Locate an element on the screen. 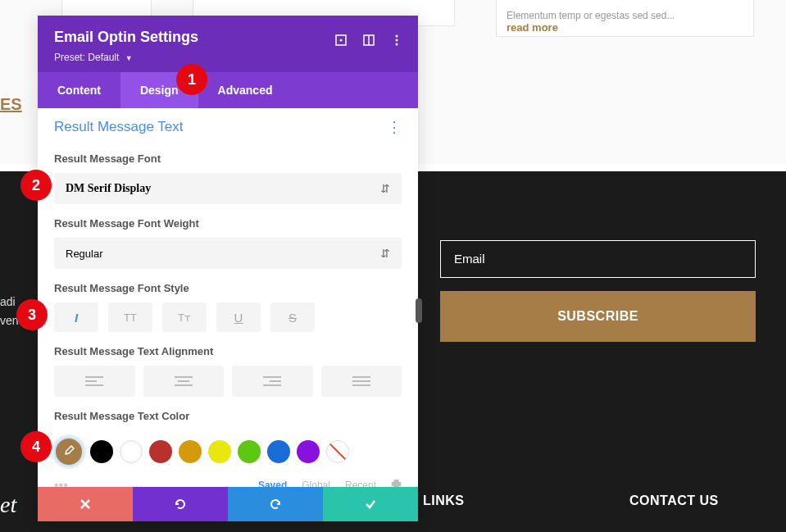  subscribe-button: SUBSCRIBE is located at coordinates (598, 316).